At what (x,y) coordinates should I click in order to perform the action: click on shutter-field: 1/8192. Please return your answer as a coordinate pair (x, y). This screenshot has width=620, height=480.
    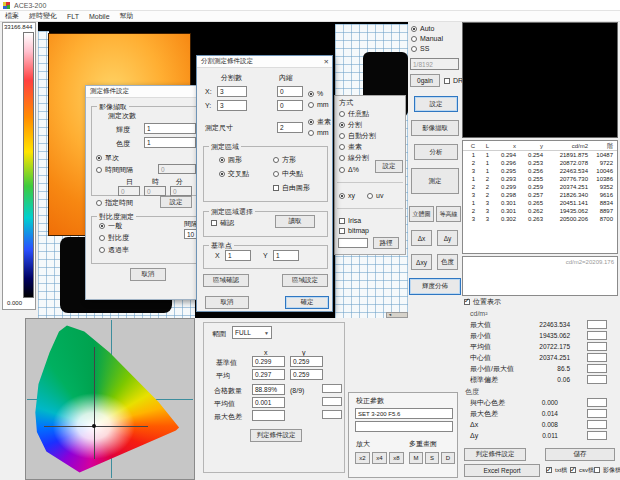
    Looking at the image, I should click on (434, 64).